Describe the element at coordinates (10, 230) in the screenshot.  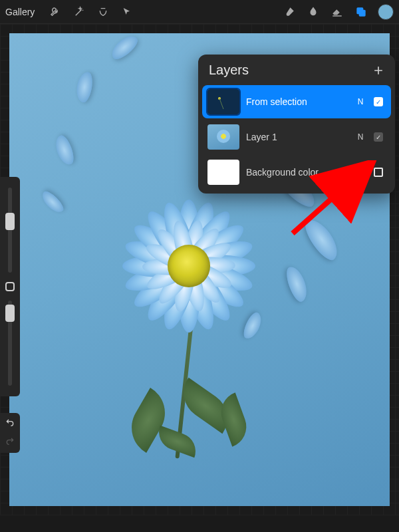
I see `brush-size-slider` at that location.